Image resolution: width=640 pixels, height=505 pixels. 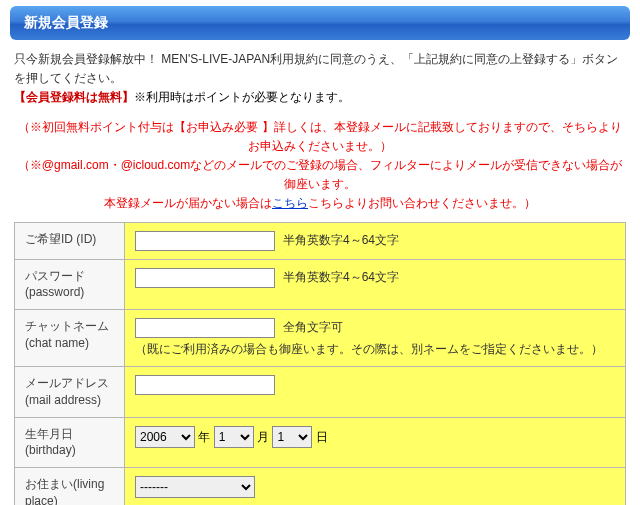 I want to click on label-mail: メールアドレス (mail address), so click(x=70, y=392).